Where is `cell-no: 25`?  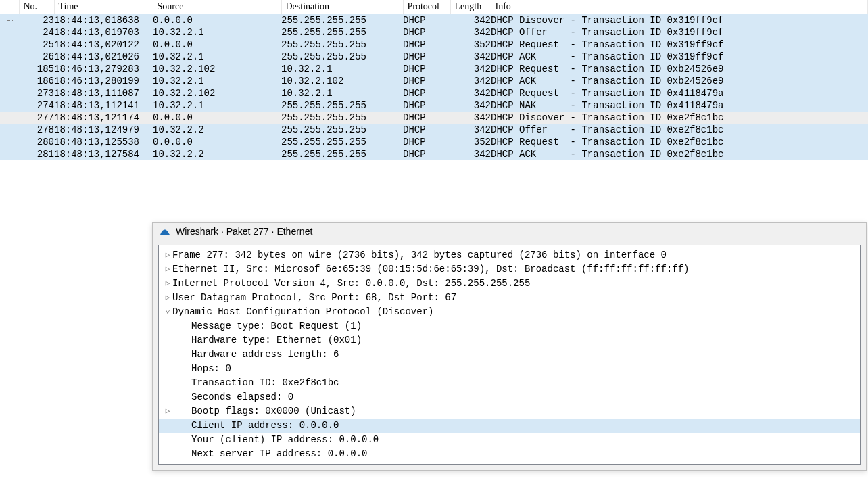
cell-no: 25 is located at coordinates (37, 45).